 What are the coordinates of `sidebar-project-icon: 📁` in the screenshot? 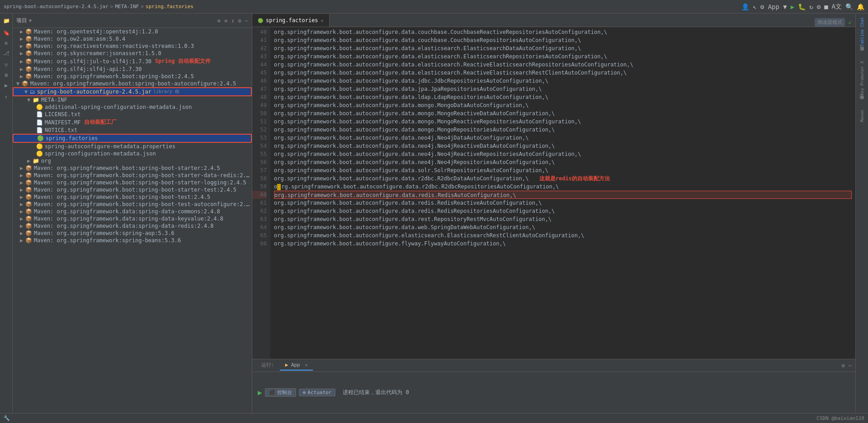 It's located at (6, 21).